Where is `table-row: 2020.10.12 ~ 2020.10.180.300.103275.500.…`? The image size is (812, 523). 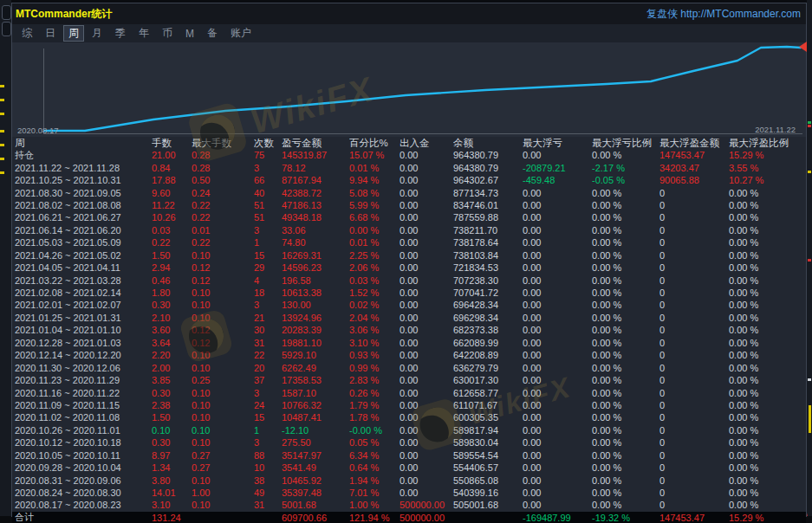 table-row: 2020.10.12 ~ 2020.10.180.300.103275.500.… is located at coordinates (409, 442).